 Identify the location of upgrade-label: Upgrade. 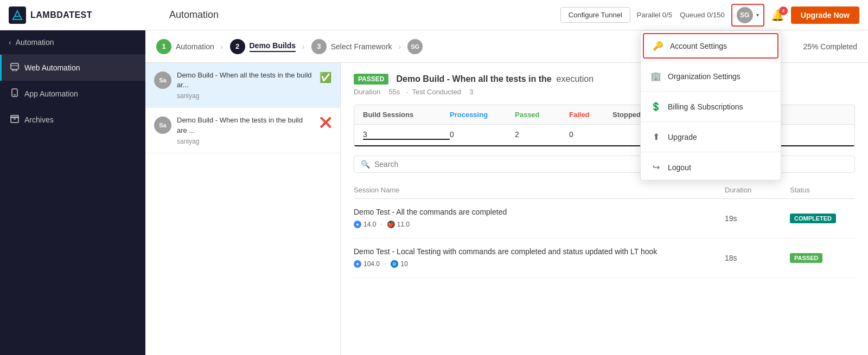
(682, 137).